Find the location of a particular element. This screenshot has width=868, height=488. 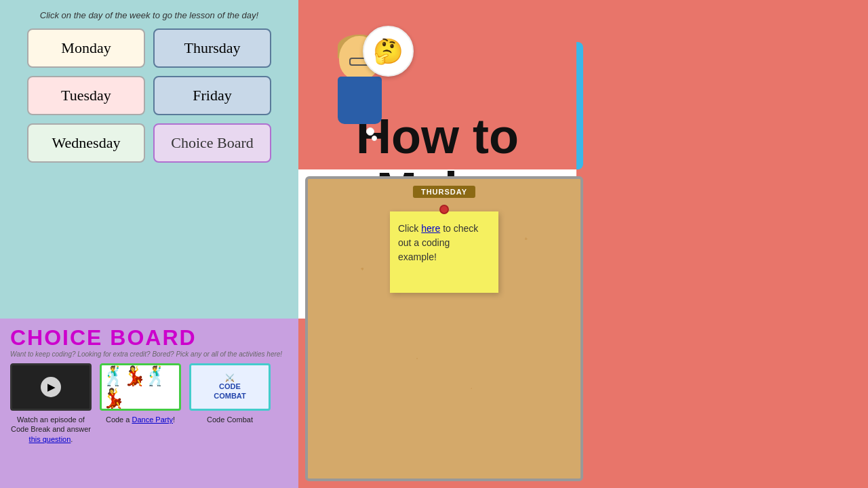

code-combat-logo: ⚔️CODECOMBAT is located at coordinates (229, 387).